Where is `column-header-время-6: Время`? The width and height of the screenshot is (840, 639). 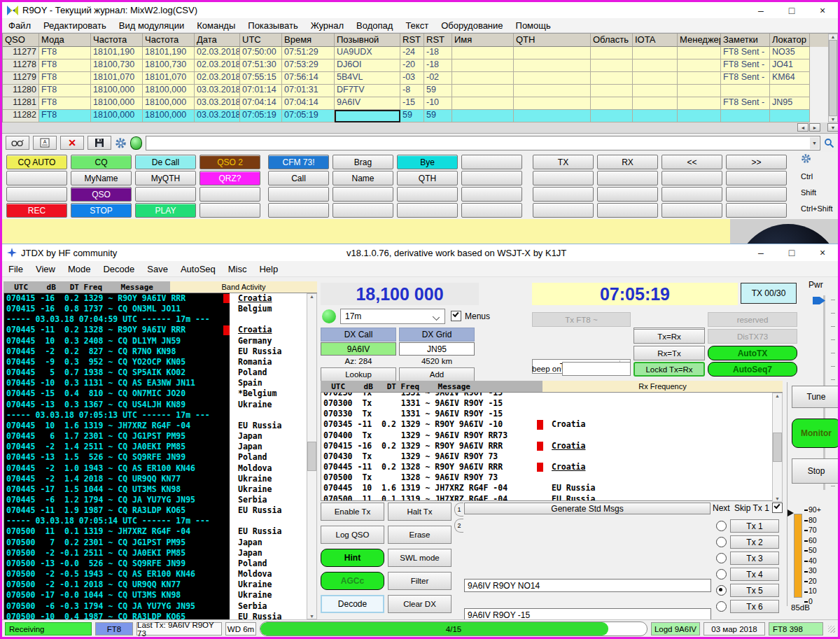
column-header-время-6: Время is located at coordinates (308, 41).